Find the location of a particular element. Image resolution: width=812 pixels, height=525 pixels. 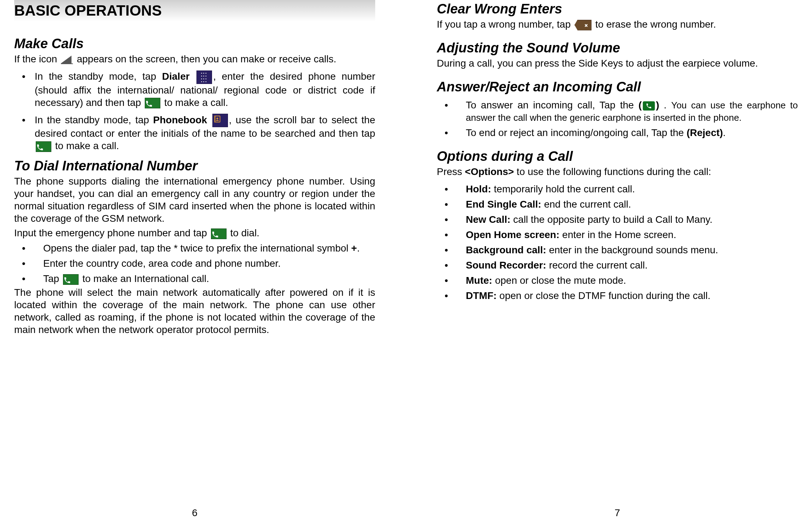

section-clear-wrong-title: Clear Wrong Enters is located at coordinates (617, 9).